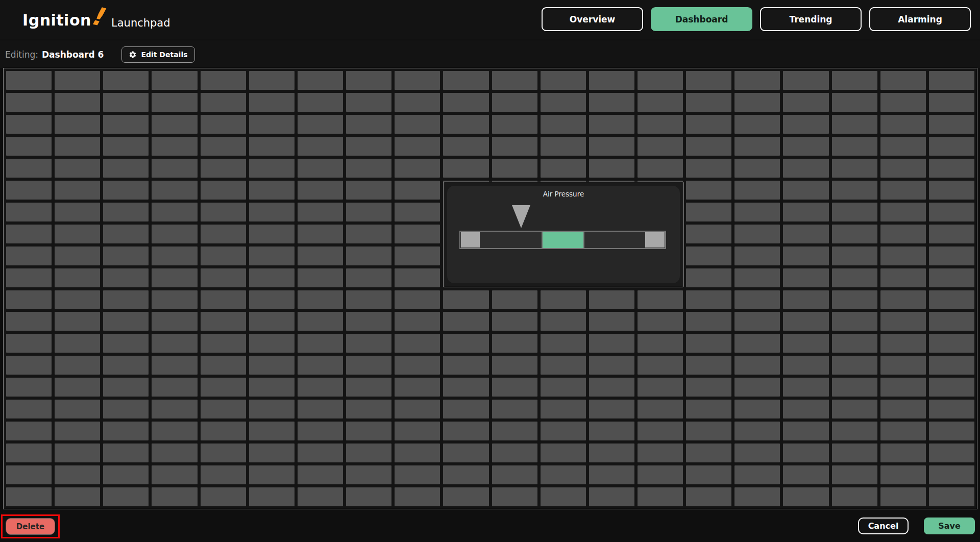  I want to click on delete-button: Delete, so click(31, 527).